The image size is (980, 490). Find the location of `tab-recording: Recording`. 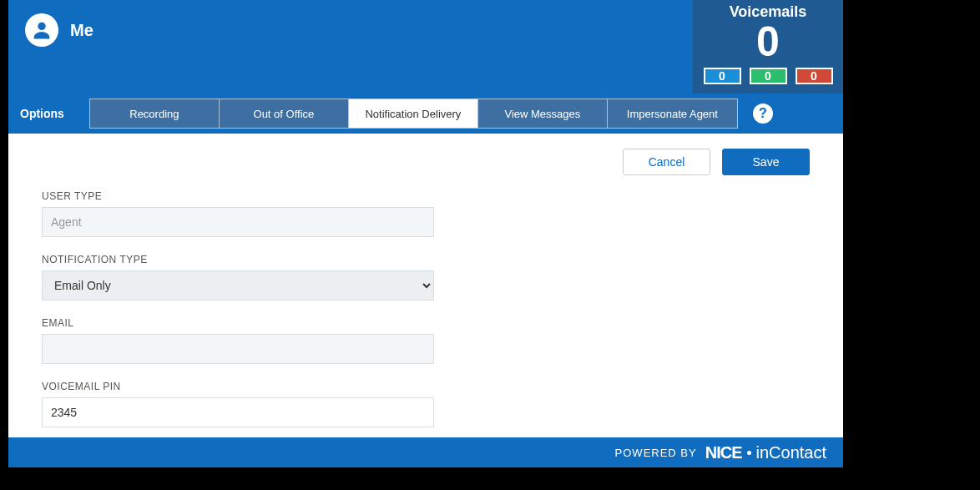

tab-recording: Recording is located at coordinates (155, 114).